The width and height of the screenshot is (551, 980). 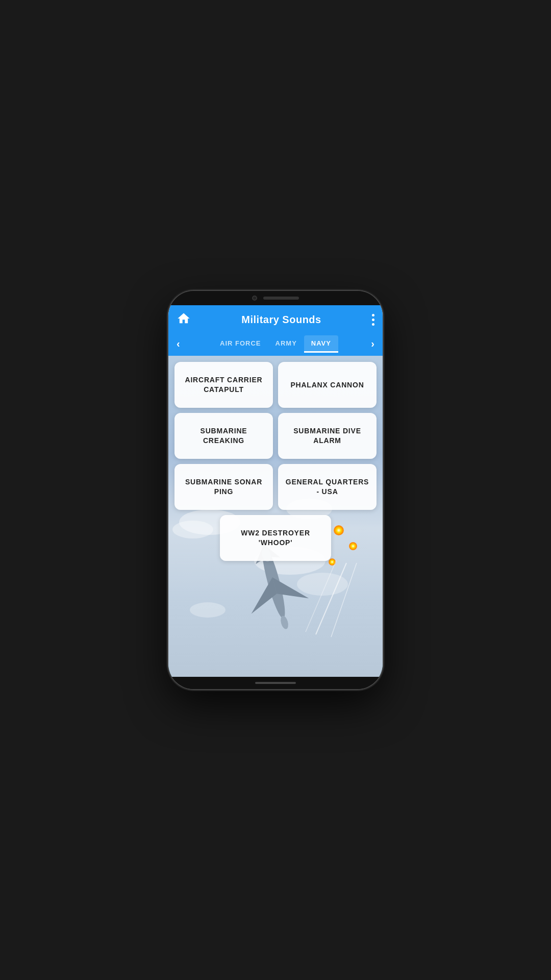 What do you see at coordinates (241, 344) in the screenshot?
I see `tab-air-force: AIR FORCE` at bounding box center [241, 344].